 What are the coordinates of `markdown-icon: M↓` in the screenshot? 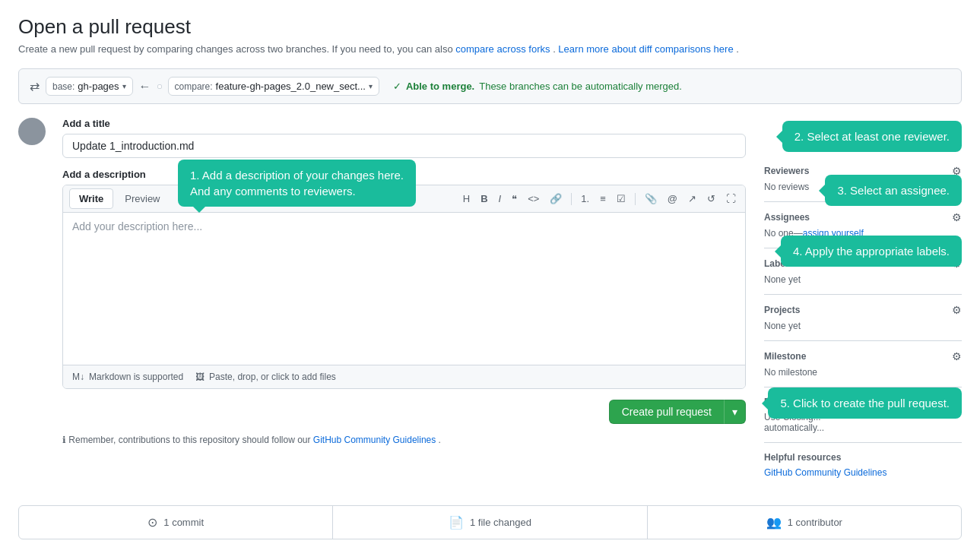 It's located at (78, 377).